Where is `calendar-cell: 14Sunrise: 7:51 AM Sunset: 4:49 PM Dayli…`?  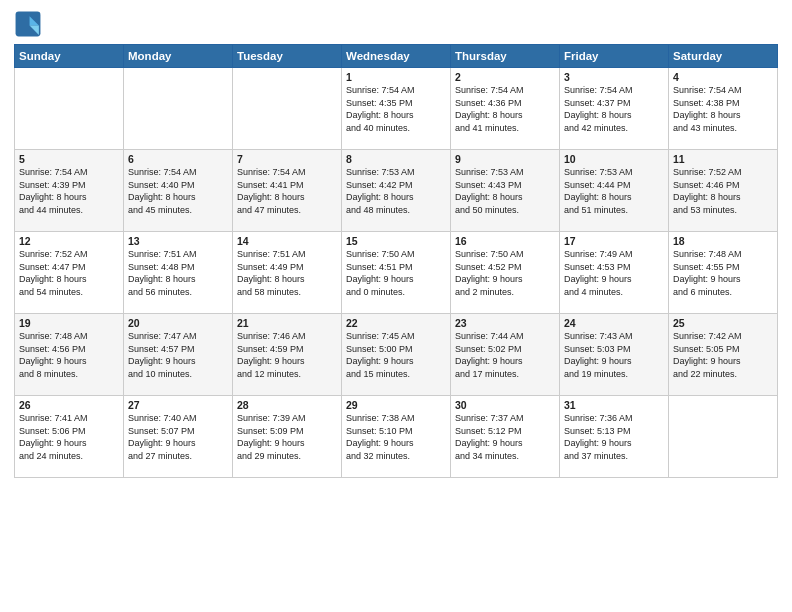 calendar-cell: 14Sunrise: 7:51 AM Sunset: 4:49 PM Dayli… is located at coordinates (288, 273).